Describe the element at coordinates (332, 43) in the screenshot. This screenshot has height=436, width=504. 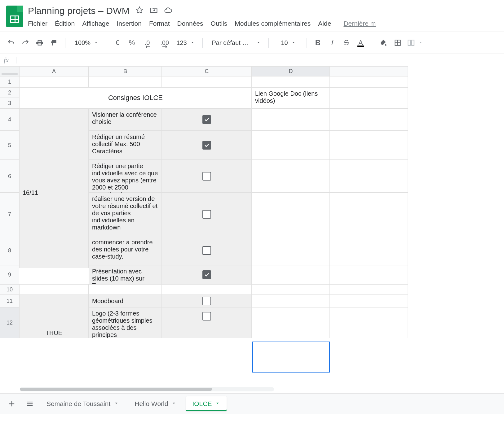
I see `italic-button: I` at that location.